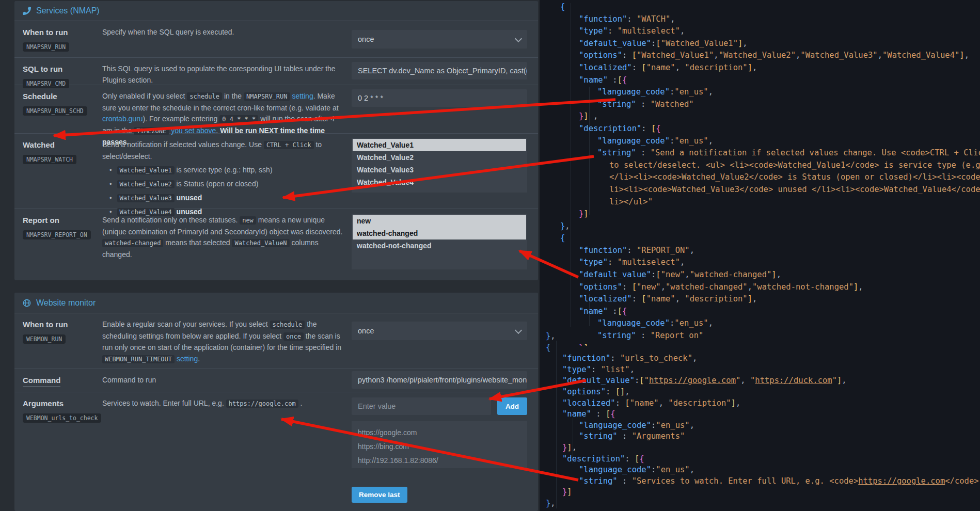  Describe the element at coordinates (512, 406) in the screenshot. I see `add-button: Add` at that location.